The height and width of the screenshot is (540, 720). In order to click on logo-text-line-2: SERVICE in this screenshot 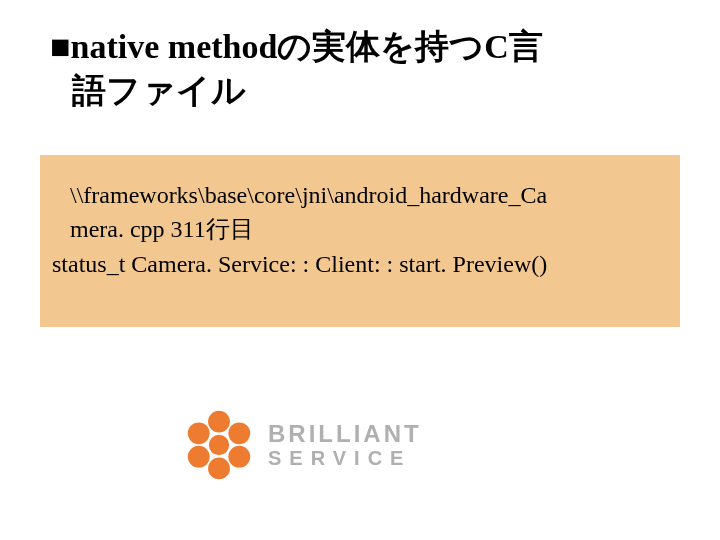, I will do `click(345, 458)`.